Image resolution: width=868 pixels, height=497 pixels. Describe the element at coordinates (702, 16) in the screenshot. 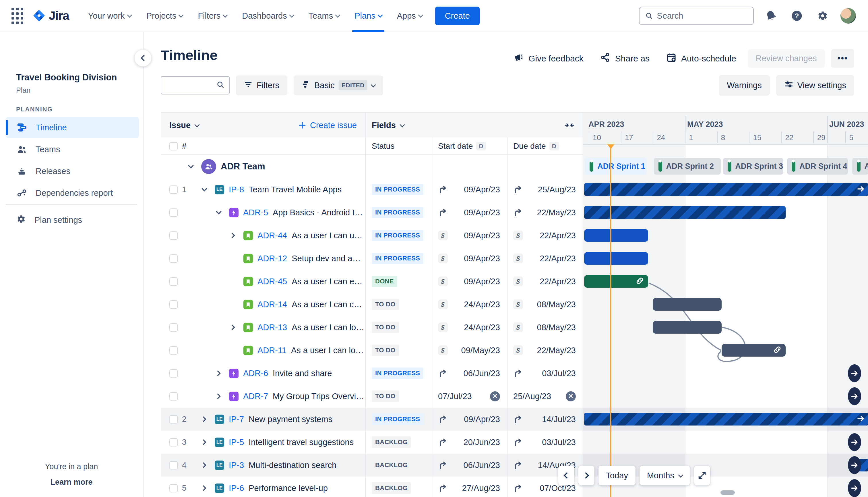

I see `global-search-input` at that location.